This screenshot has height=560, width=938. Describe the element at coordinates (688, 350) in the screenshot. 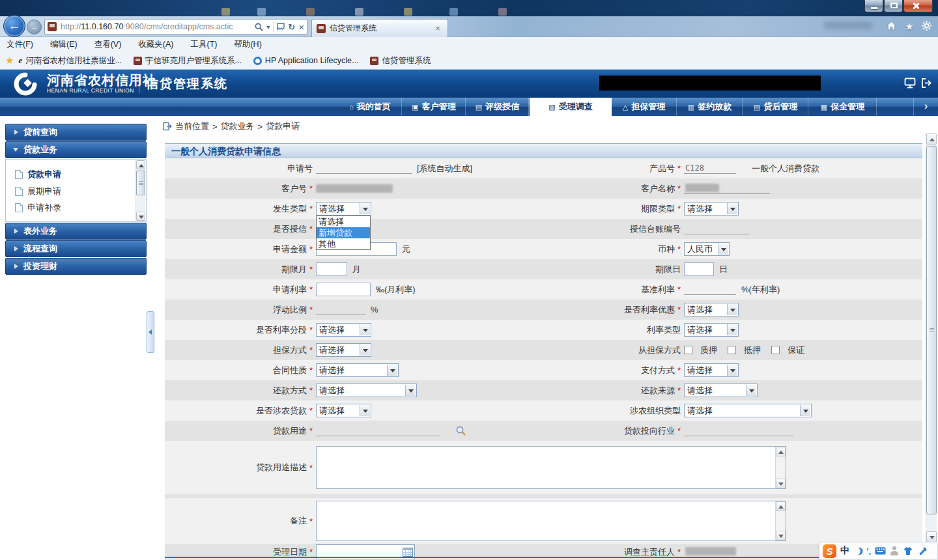

I see `pledge-checkbox` at that location.